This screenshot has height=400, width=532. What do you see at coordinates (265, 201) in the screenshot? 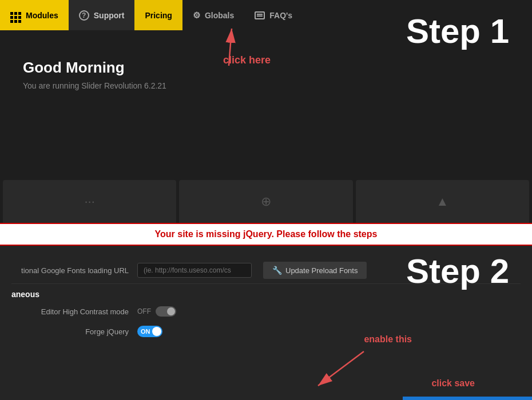
I see `card-2: ⊕` at bounding box center [265, 201].